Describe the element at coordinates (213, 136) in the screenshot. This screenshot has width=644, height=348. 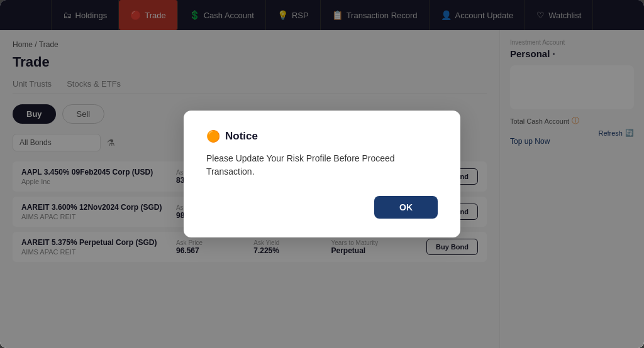
I see `notice-icon: 🟠` at that location.